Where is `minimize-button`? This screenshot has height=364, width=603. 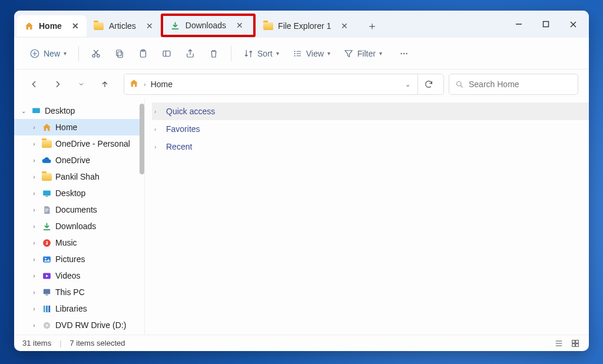
minimize-button is located at coordinates (519, 24).